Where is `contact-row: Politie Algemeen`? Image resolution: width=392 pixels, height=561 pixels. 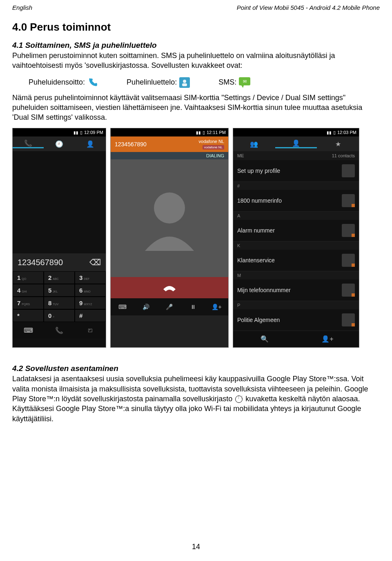
contact-row: Politie Algemeen is located at coordinates (296, 320).